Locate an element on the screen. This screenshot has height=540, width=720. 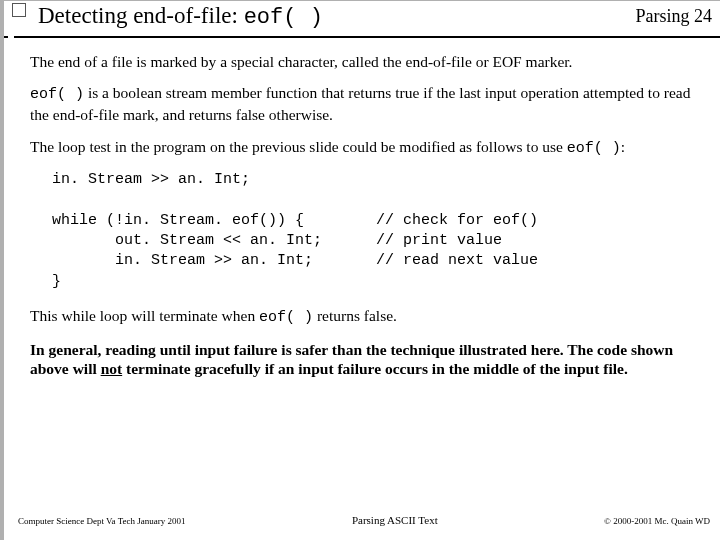
page-number: 24 is located at coordinates (703, 16).